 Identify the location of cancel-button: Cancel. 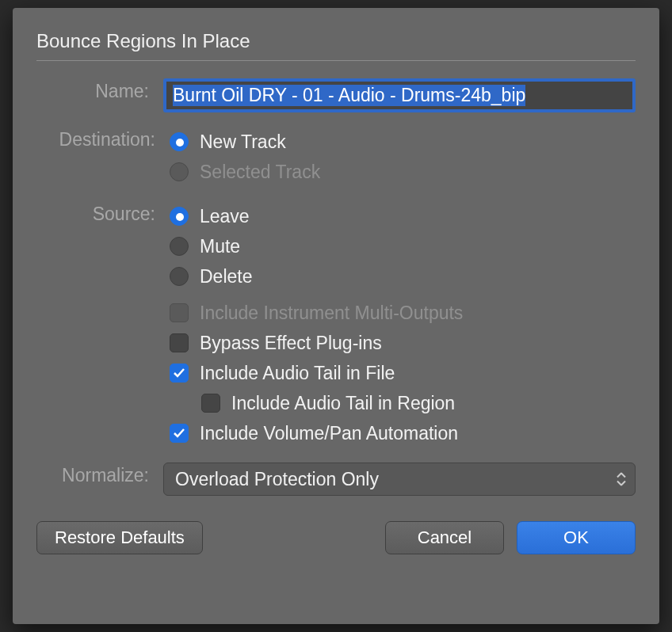
(445, 538).